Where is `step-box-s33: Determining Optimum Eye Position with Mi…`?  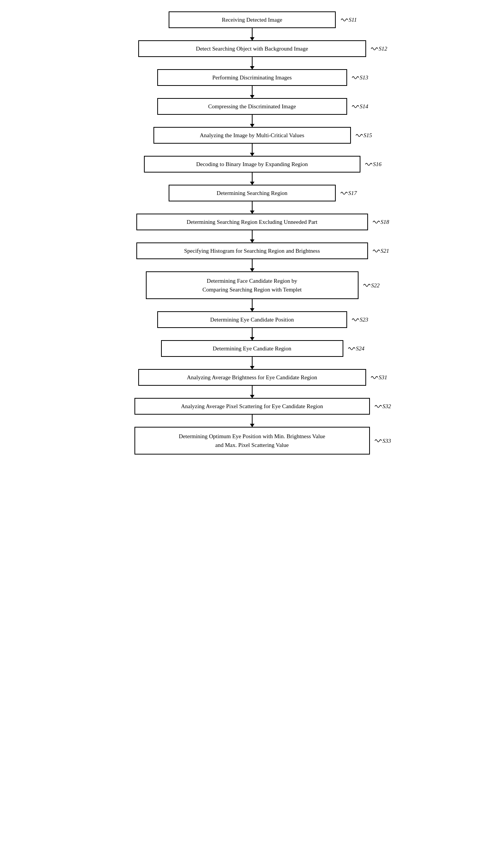 step-box-s33: Determining Optimum Eye Position with Mi… is located at coordinates (252, 441).